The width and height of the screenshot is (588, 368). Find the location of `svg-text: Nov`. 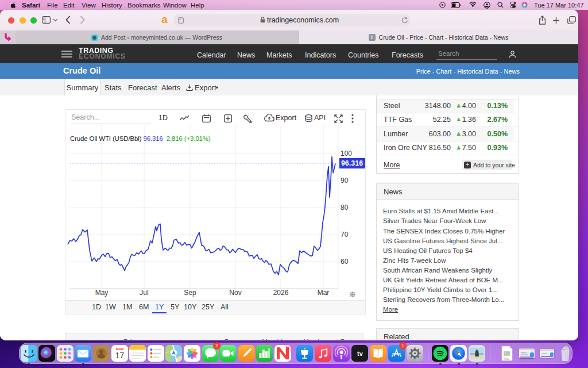

svg-text: Nov is located at coordinates (235, 293).